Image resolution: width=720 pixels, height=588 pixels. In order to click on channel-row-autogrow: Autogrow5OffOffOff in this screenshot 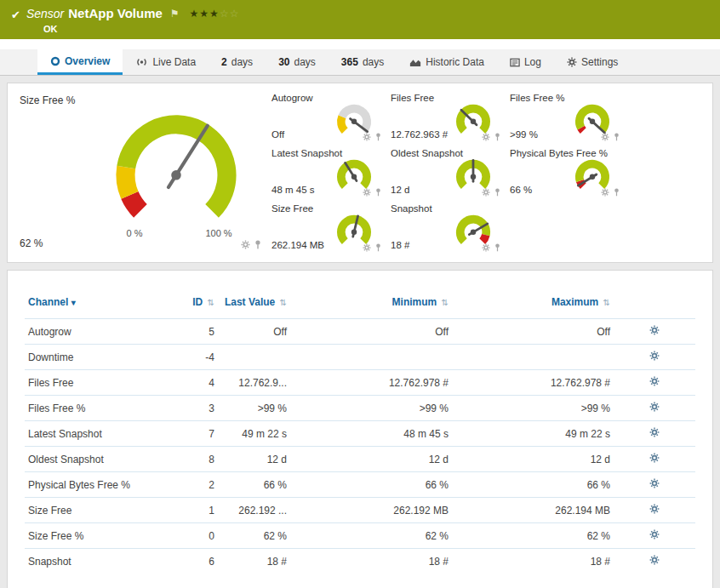, I will do `click(360, 332)`.